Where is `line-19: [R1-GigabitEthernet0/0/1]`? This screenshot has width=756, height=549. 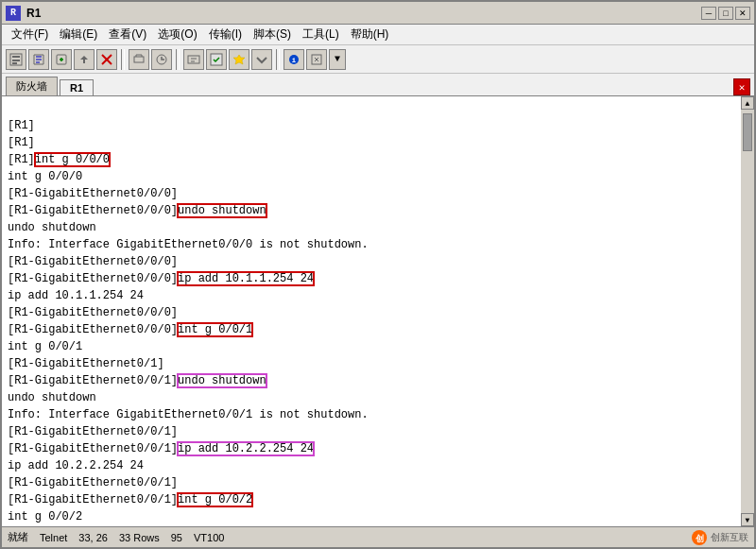 line-19: [R1-GigabitEthernet0/0/1] is located at coordinates (93, 432).